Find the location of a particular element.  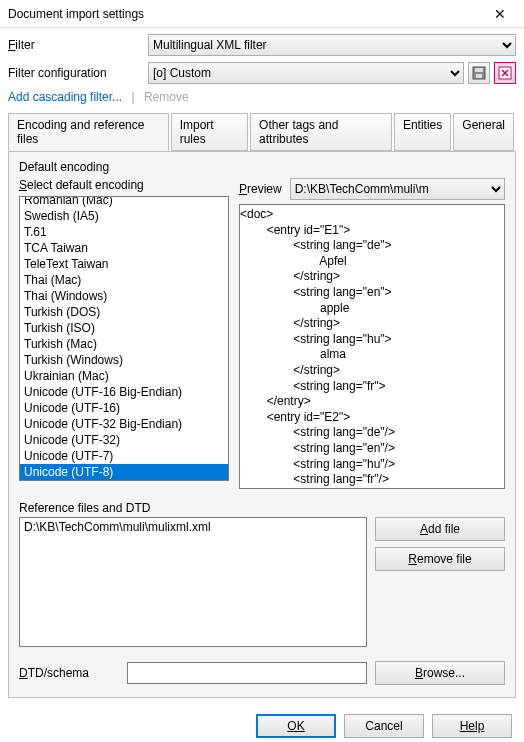

filter-combo: Multilingual XML filter is located at coordinates (332, 45).